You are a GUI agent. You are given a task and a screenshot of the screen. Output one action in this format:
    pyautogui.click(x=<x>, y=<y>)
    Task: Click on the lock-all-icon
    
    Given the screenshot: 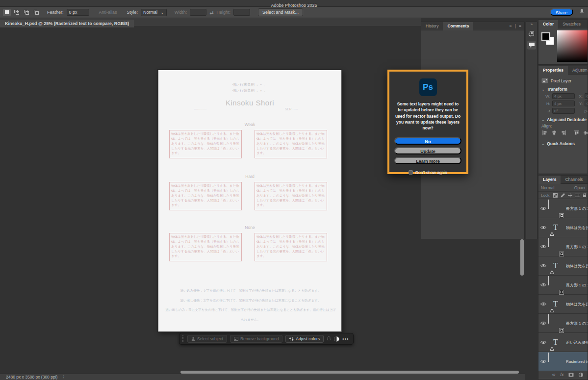 What is the action you would take?
    pyautogui.click(x=585, y=195)
    